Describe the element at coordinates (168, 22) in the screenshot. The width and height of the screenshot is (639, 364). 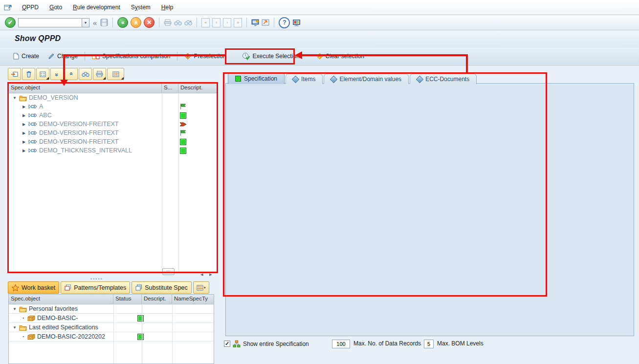
I see `print-icon` at that location.